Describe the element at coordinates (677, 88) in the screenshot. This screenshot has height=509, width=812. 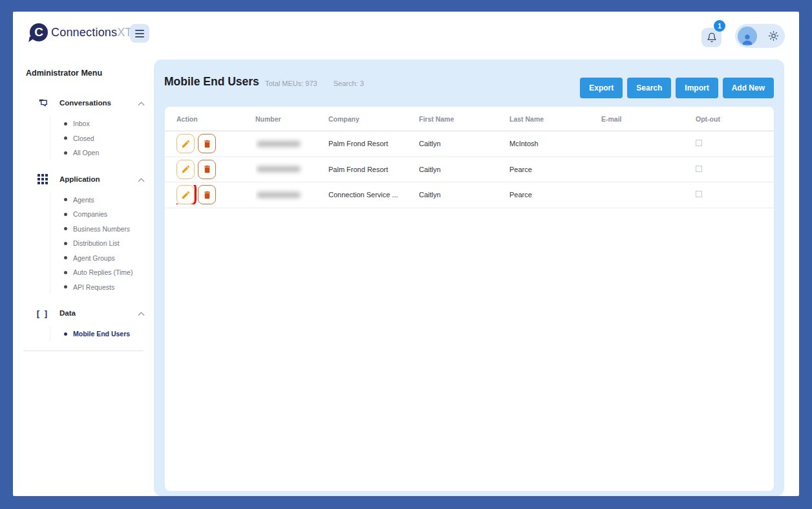
I see `toolbar: Export Search Import Add New` at that location.